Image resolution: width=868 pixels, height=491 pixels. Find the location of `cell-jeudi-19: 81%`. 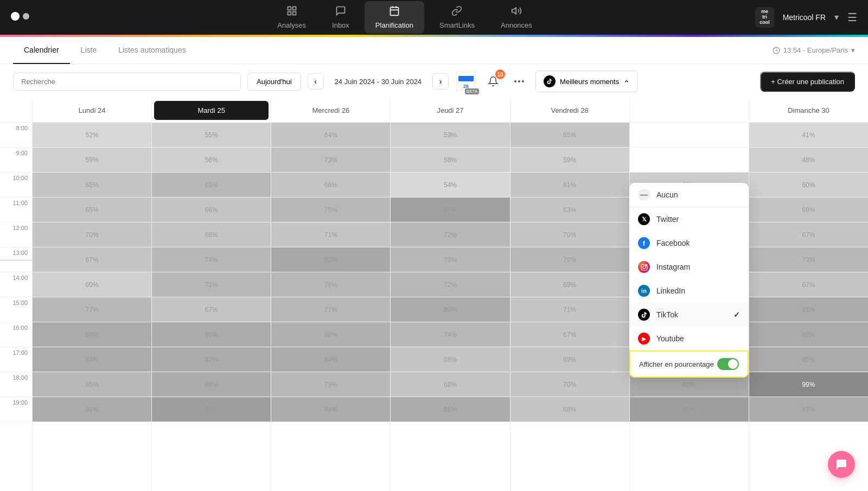

cell-jeudi-19: 81% is located at coordinates (450, 410).